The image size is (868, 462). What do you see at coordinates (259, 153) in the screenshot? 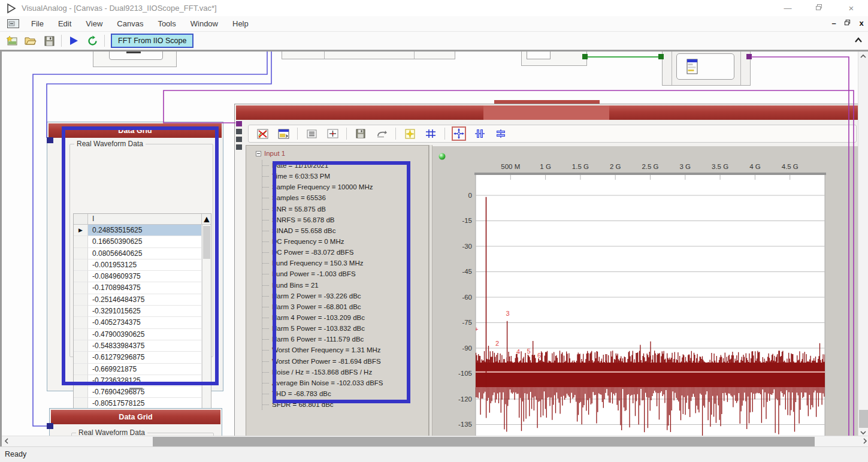
I see `tree-collapse-icon` at bounding box center [259, 153].